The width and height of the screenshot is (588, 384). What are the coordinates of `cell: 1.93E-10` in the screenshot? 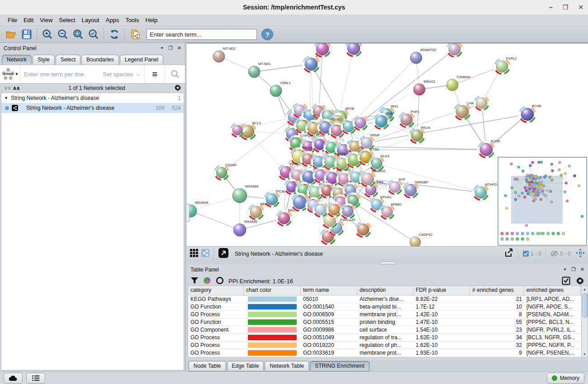 It's located at (441, 353).